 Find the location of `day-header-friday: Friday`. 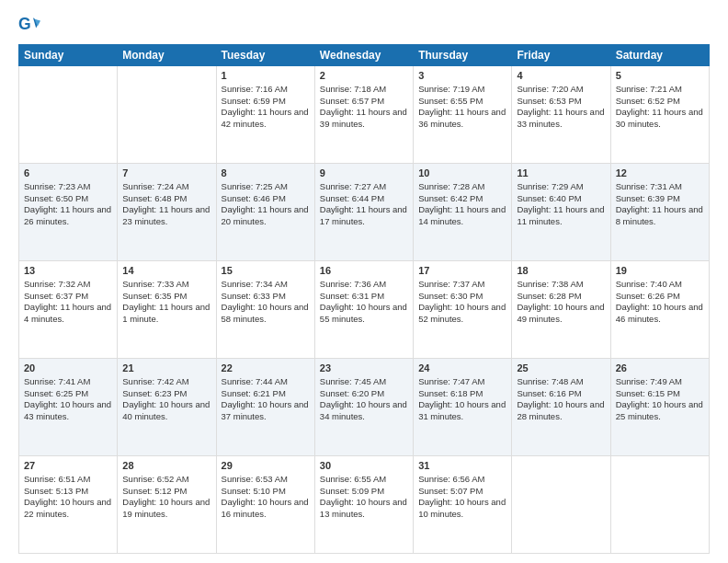

day-header-friday: Friday is located at coordinates (561, 55).